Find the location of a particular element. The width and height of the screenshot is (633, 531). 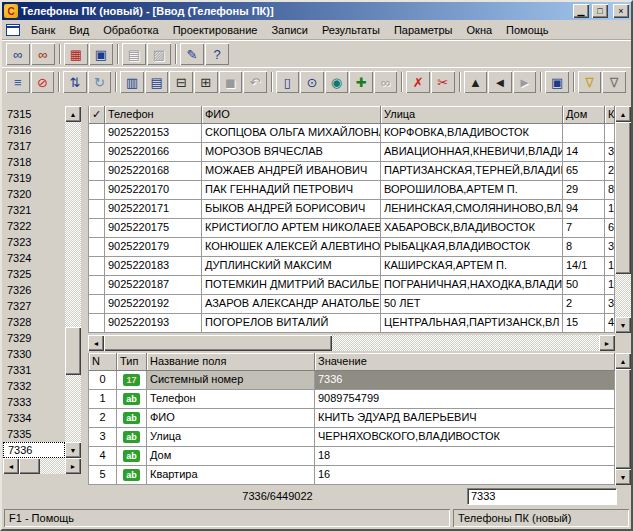

field-row: 5abКвартира16 is located at coordinates (352, 476).